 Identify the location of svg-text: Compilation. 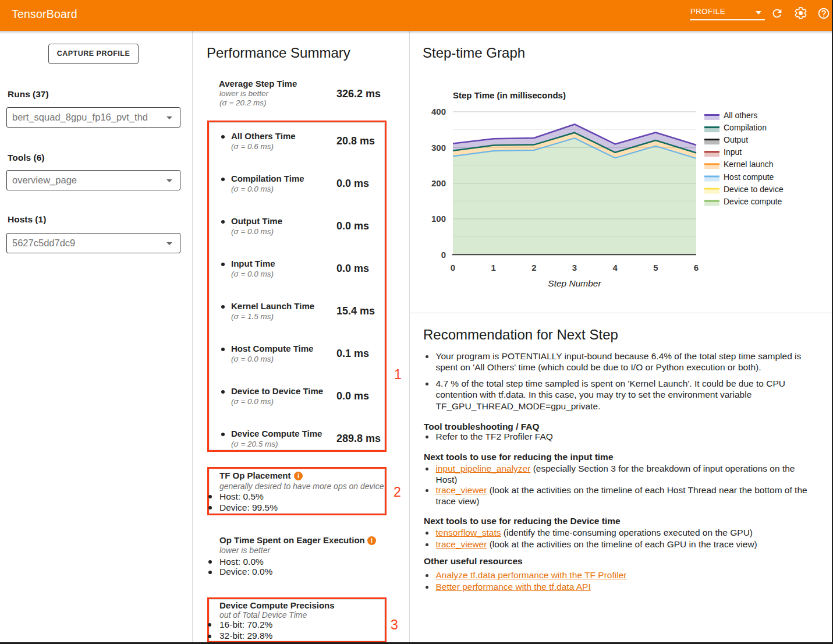
(745, 128).